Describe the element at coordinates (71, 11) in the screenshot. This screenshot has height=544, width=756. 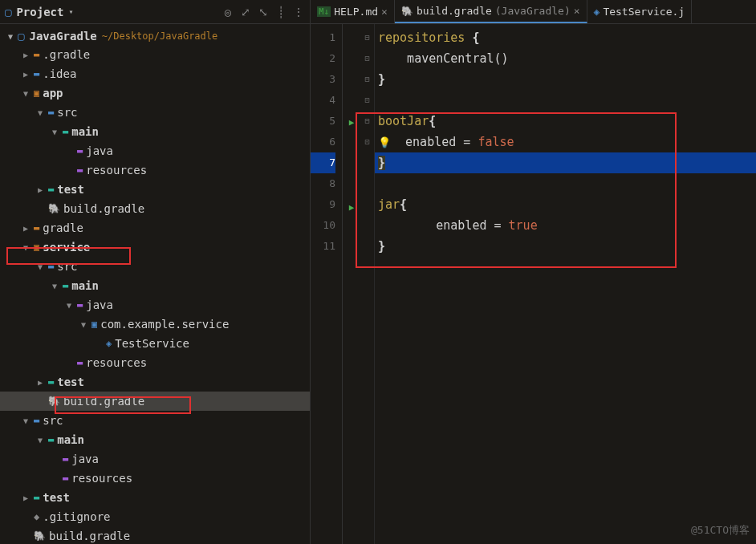
I see `chevron-down-icon: ▾` at that location.